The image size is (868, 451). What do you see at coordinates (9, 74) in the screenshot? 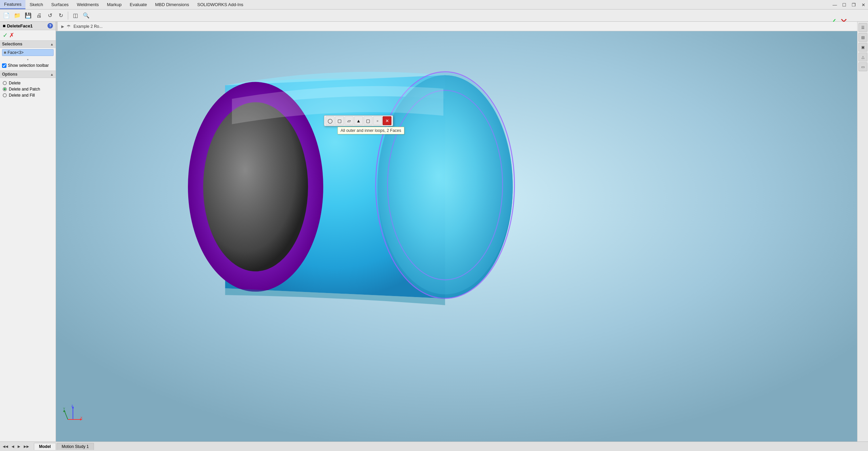
I see `options-label: Options` at bounding box center [9, 74].